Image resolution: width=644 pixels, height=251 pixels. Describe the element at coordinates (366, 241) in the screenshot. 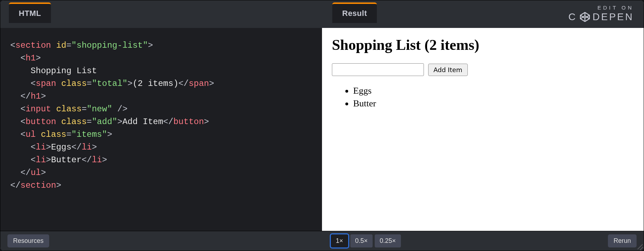

I see `zoom-controls: 1× 0.5× 0.25×` at that location.